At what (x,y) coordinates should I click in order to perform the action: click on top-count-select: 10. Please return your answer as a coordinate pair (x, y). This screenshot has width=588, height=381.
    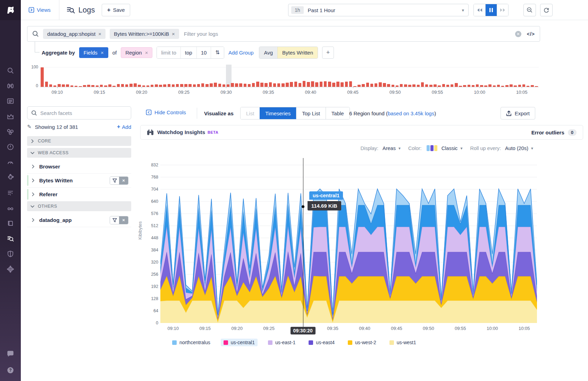
    Looking at the image, I should click on (204, 53).